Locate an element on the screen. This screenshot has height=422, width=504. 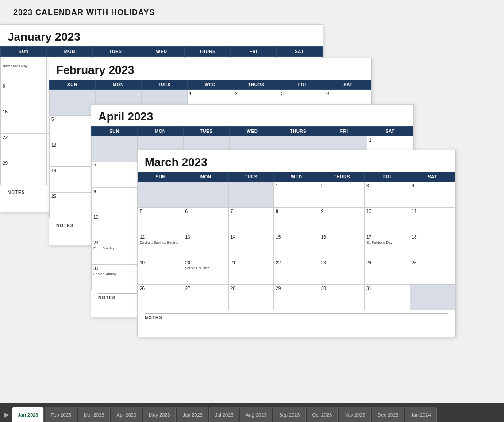
jan-cell: 29 is located at coordinates (24, 172).